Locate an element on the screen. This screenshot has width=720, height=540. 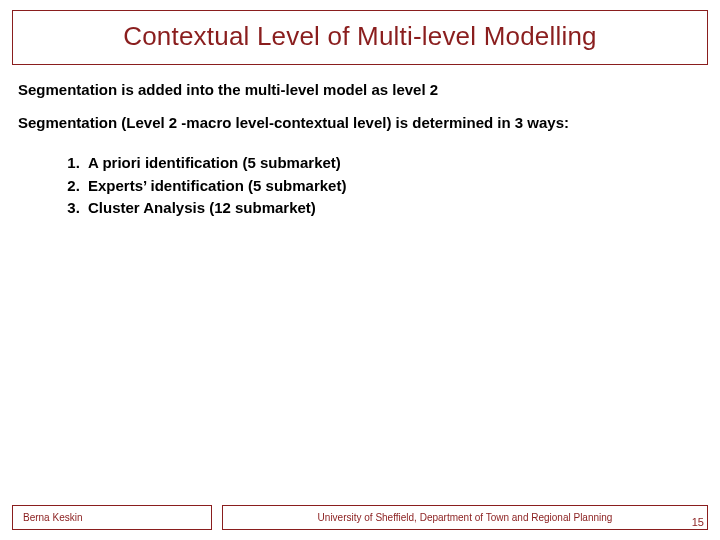
body-text: Segmentation is added into the multi-lev… is located at coordinates (360, 106).